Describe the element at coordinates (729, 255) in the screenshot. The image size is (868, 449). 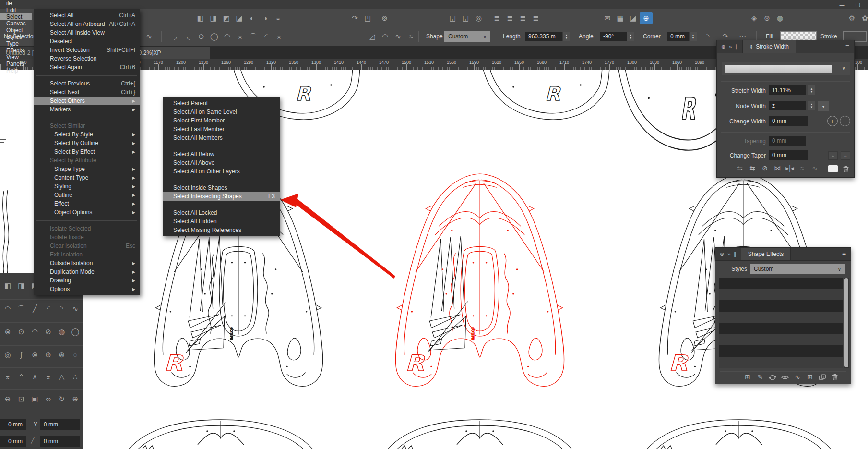
I see `panel-collapse-icon: »` at that location.